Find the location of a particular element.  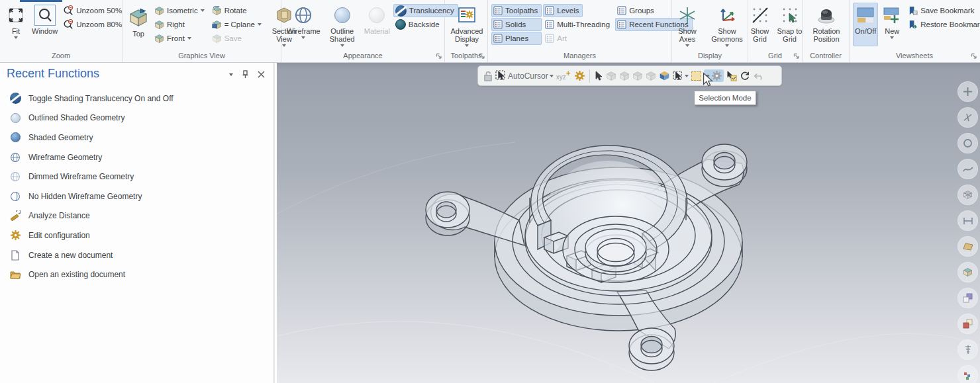

appearance-dialog-launcher is located at coordinates (439, 56).